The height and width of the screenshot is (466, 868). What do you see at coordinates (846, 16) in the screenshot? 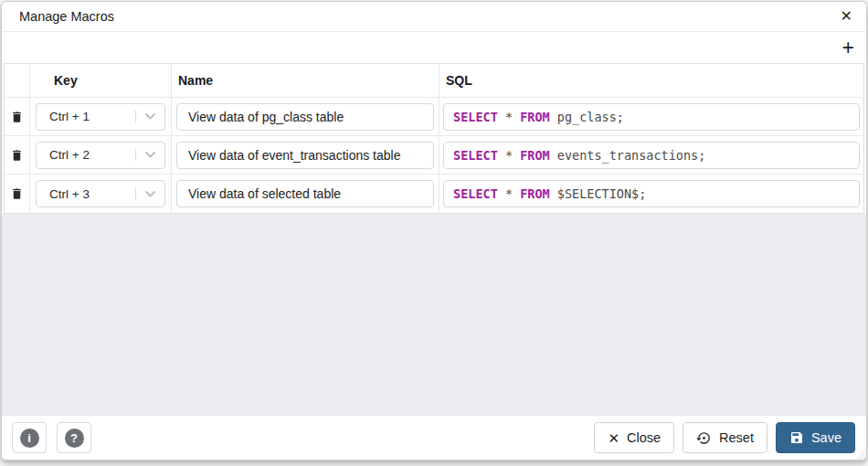
I see `dialog-close-button: ✕` at bounding box center [846, 16].